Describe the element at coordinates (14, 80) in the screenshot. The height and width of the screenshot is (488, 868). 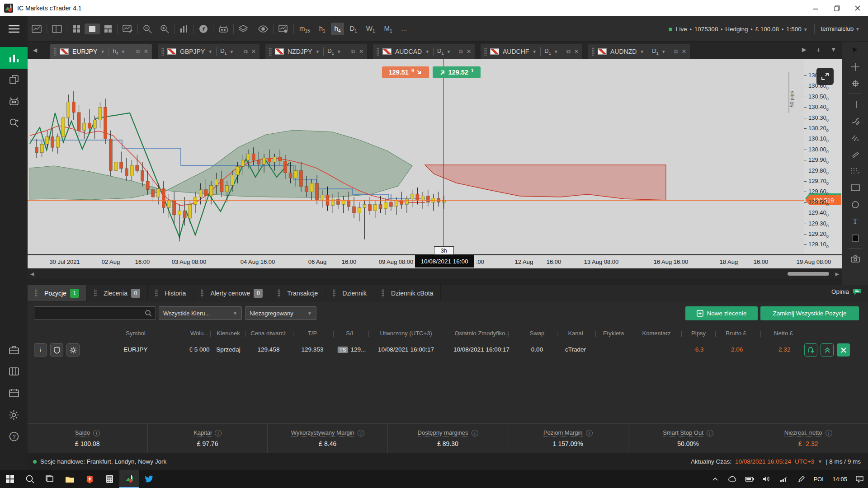
I see `sidebar-item-copy` at that location.